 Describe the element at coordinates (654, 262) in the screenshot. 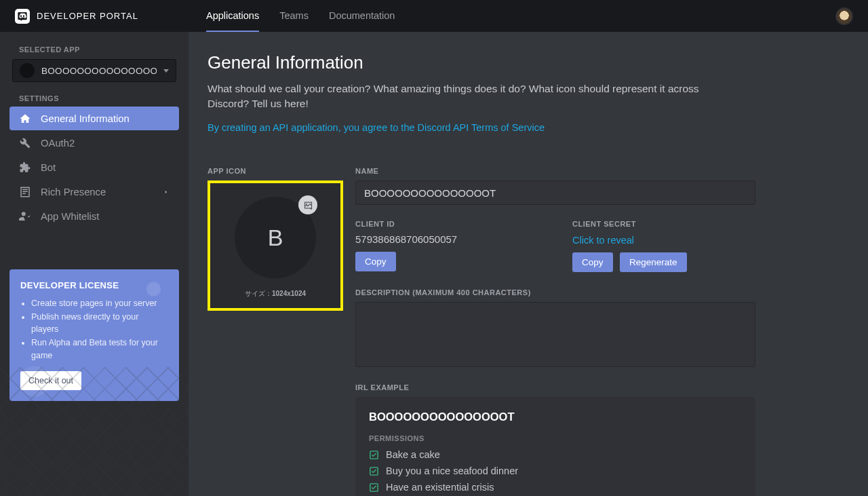

I see `regenerate-secret-button: Regenerate` at that location.